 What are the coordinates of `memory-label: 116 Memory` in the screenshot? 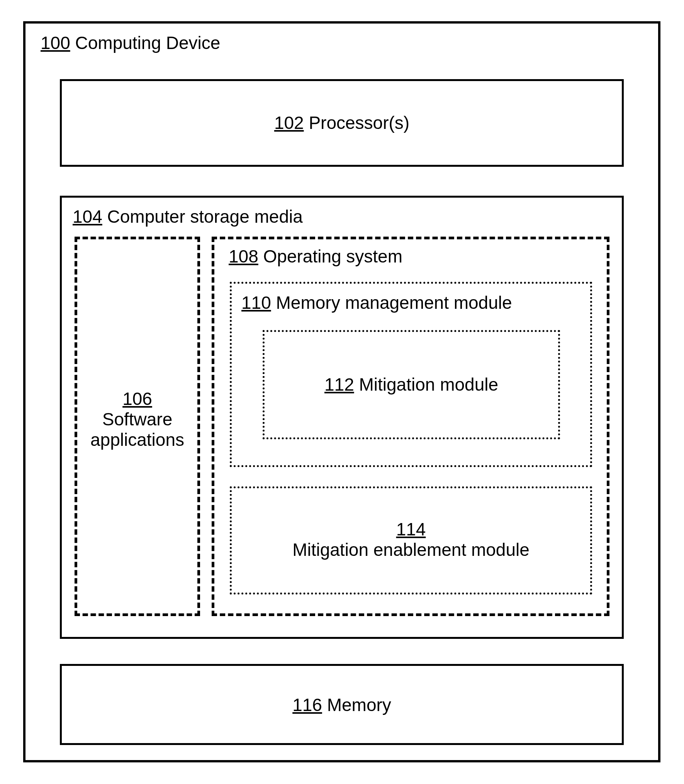 It's located at (342, 705).